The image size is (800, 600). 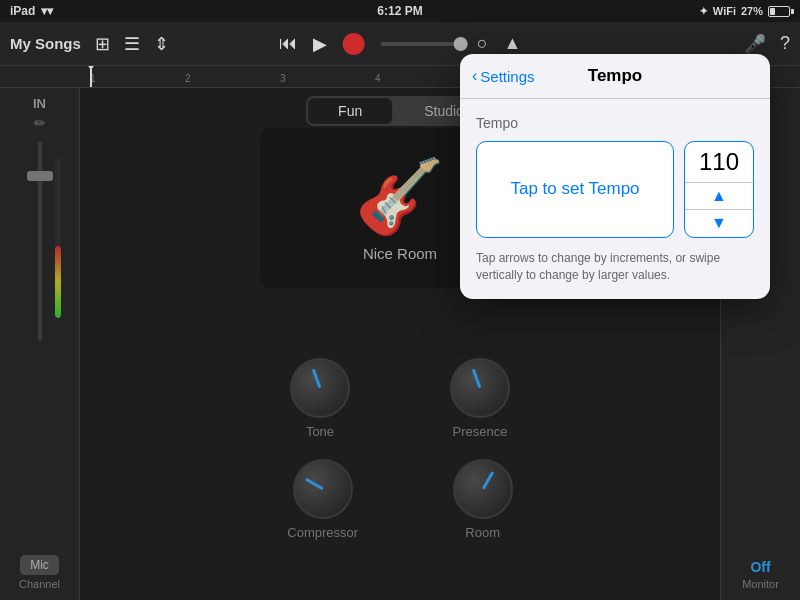 I want to click on mix-icon: ⇕, so click(x=162, y=44).